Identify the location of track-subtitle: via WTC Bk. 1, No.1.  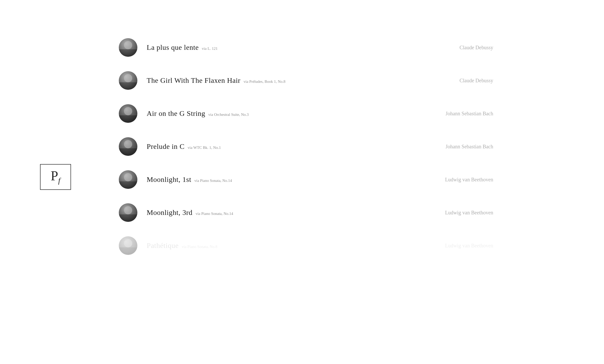
(204, 148).